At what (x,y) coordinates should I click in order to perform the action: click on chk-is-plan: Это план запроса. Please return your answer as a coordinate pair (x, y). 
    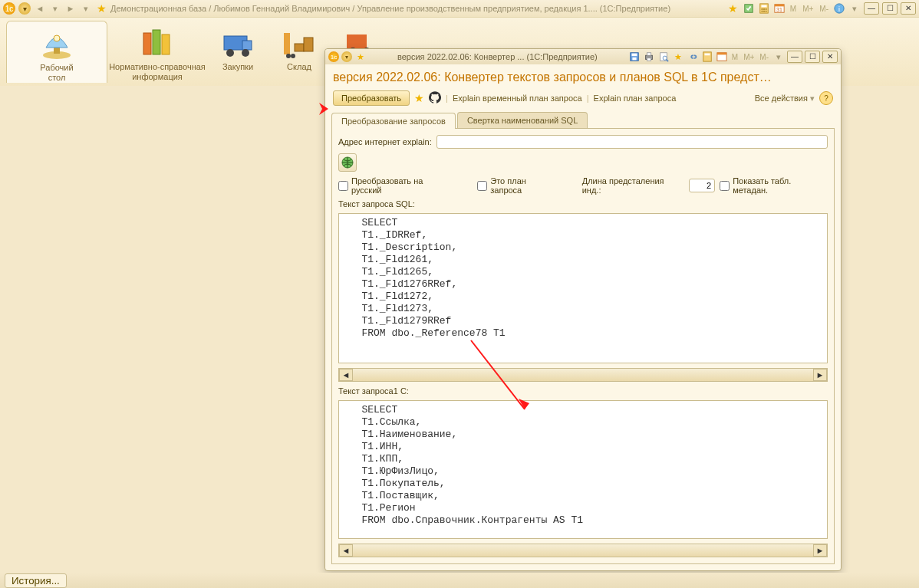
    Looking at the image, I should click on (519, 186).